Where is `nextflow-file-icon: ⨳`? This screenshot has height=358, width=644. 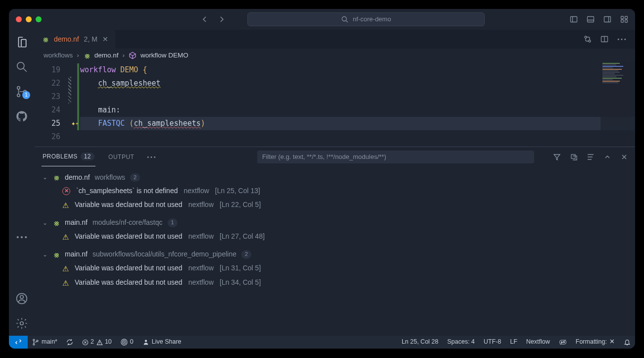
nextflow-file-icon: ⨳ is located at coordinates (56, 255).